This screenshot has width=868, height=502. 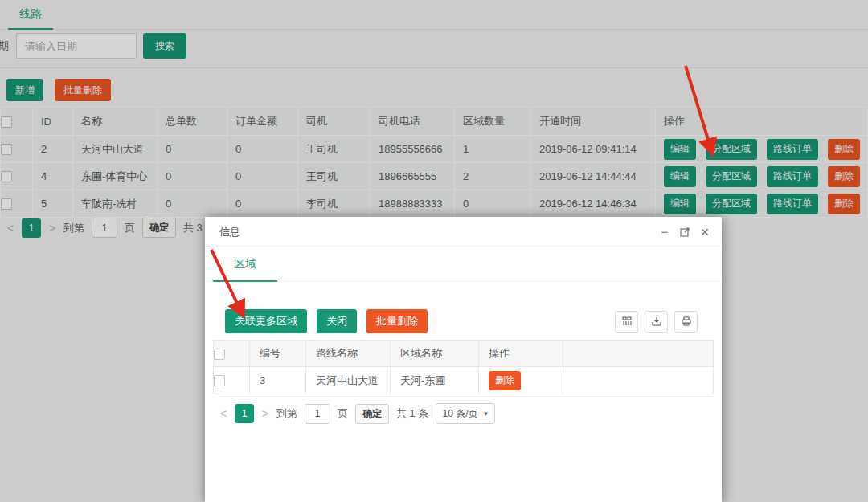 What do you see at coordinates (278, 381) in the screenshot?
I see `cell-number: 3` at bounding box center [278, 381].